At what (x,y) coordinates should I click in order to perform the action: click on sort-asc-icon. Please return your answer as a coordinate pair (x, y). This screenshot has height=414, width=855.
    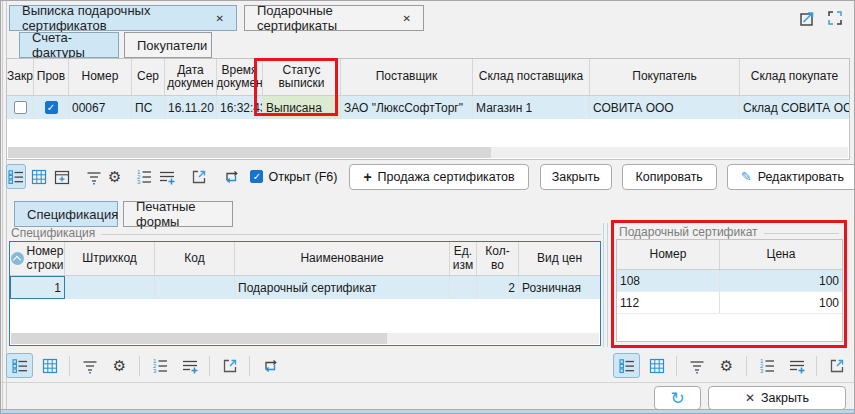
    Looking at the image, I should click on (18, 258).